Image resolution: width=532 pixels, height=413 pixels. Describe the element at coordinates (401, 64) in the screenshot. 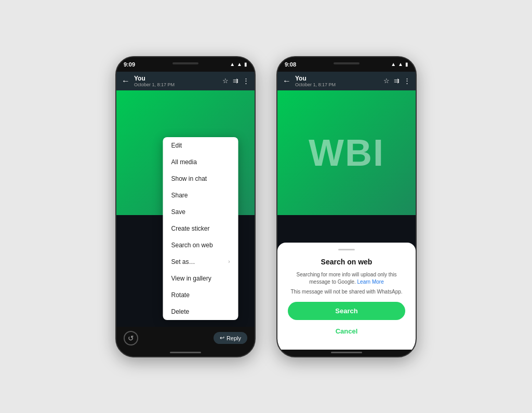

I see `wifi-icon-right: ▲` at that location.